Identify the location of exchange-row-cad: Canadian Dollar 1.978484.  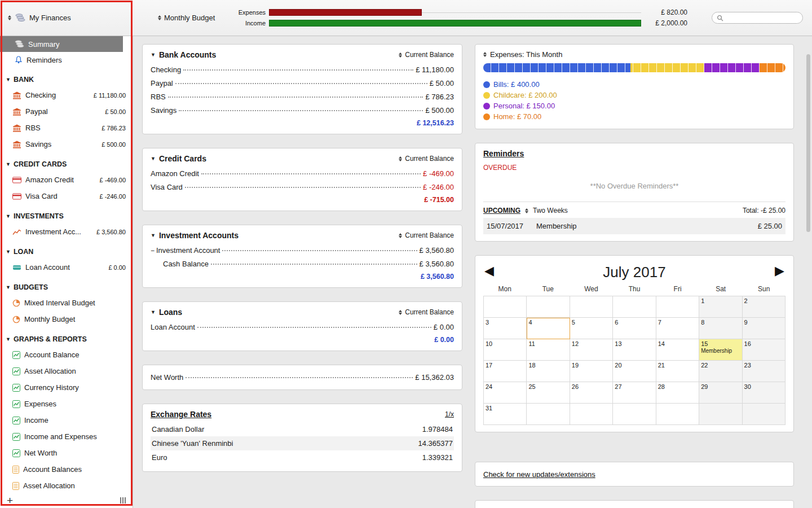
(302, 429).